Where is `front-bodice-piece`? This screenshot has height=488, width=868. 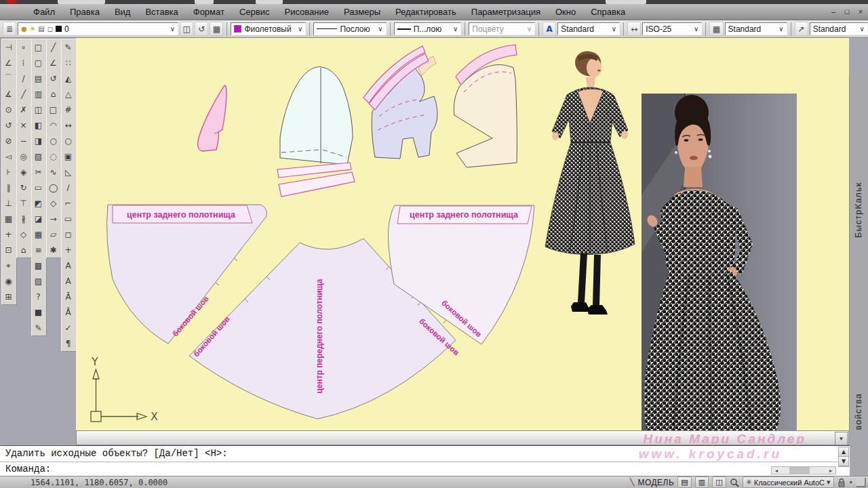
front-bodice-piece is located at coordinates (486, 106).